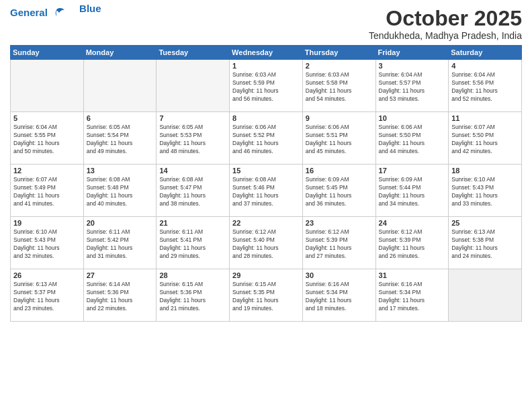 The height and width of the screenshot is (411, 532). What do you see at coordinates (120, 297) in the screenshot?
I see `day-info: Sunrise: 6:14 AM Sunset: 5:36 PM Dayligh…` at bounding box center [120, 297].